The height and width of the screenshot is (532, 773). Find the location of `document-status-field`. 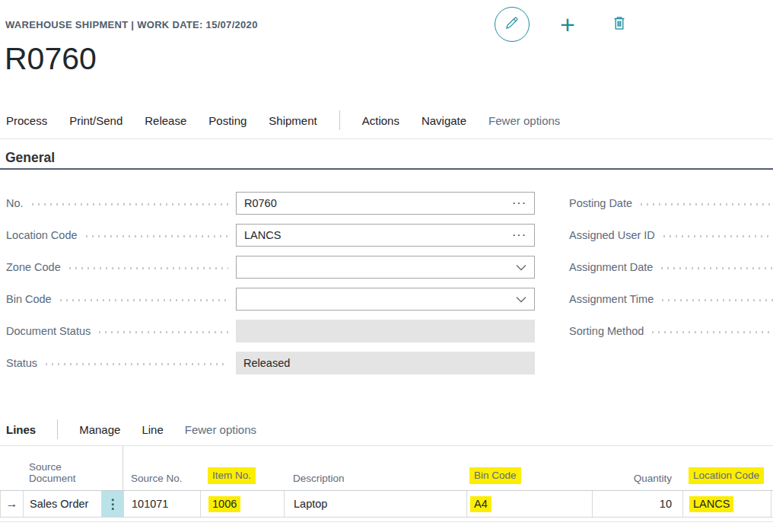

document-status-field is located at coordinates (385, 331).